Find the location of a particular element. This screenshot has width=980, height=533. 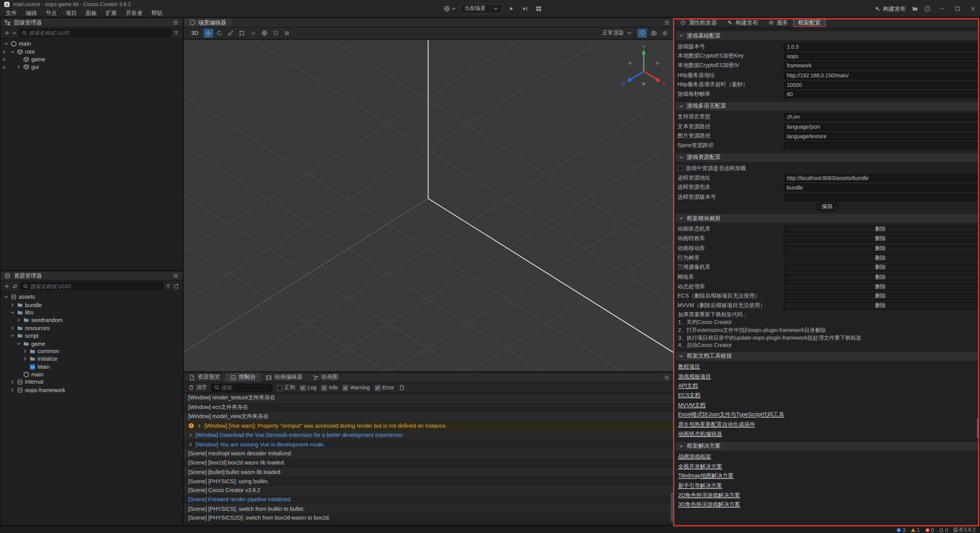

console-warning-indicator: 1 is located at coordinates (915, 530).